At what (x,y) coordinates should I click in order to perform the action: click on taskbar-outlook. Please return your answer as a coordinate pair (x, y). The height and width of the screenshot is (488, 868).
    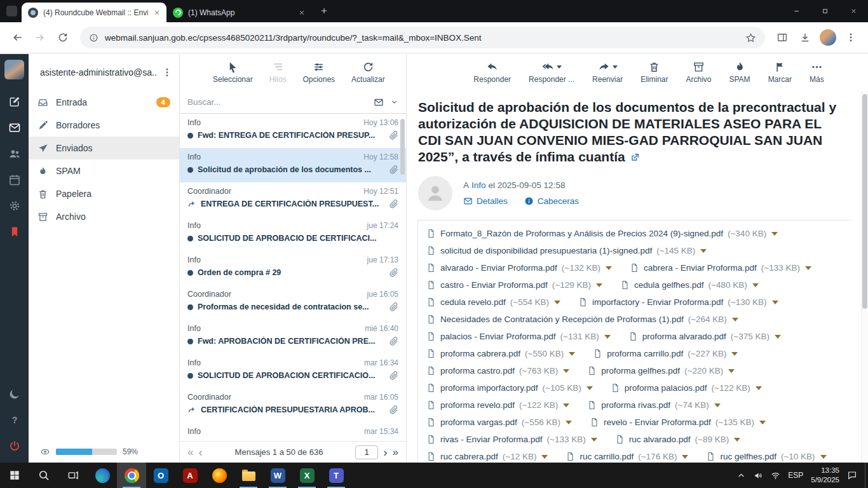
    Looking at the image, I should click on (161, 475).